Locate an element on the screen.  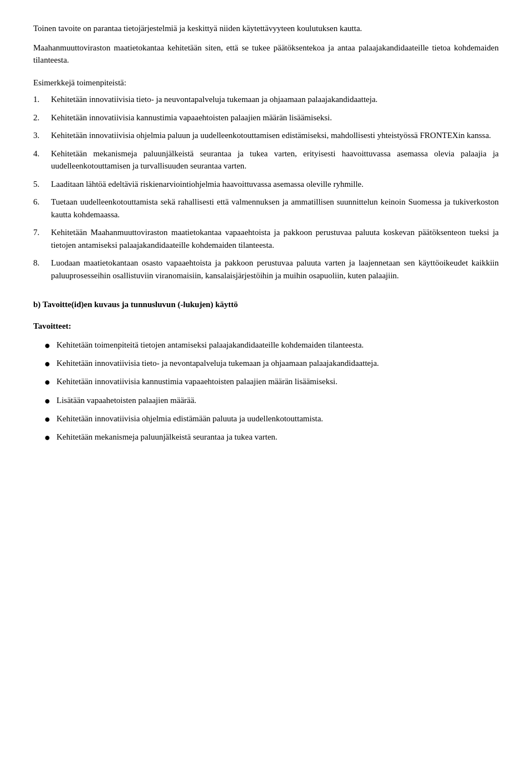
bullet-item: ● Lisätään vapaahetoisten palaajien määr… is located at coordinates (272, 401).